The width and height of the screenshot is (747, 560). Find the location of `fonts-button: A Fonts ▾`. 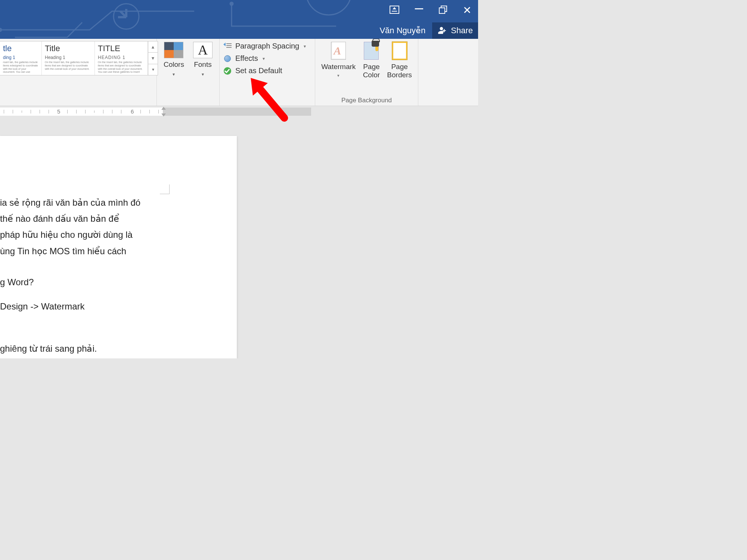

fonts-button: A Fonts ▾ is located at coordinates (203, 59).